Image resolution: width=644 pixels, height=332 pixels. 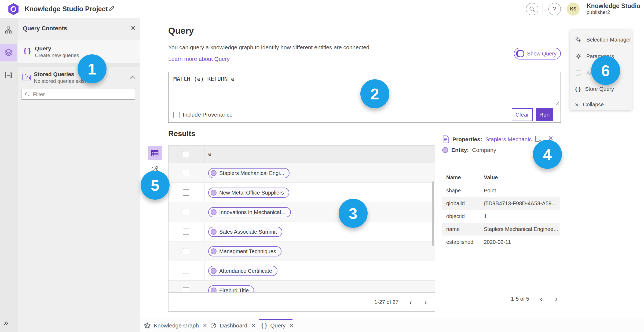 I want to click on show-query-toggle: Show Query, so click(x=537, y=54).